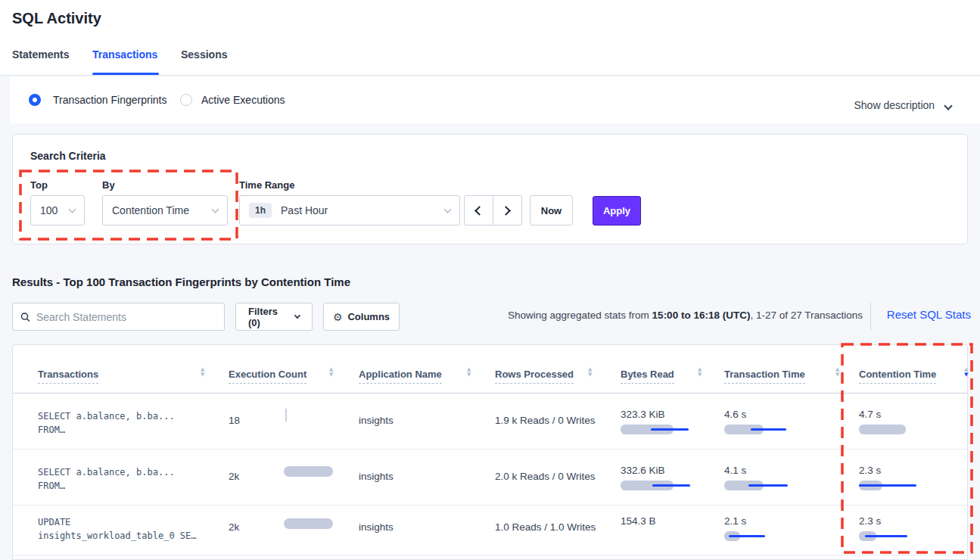 Image resolution: width=980 pixels, height=560 pixels. What do you see at coordinates (58, 210) in the screenshot?
I see `top-select: 100` at bounding box center [58, 210].